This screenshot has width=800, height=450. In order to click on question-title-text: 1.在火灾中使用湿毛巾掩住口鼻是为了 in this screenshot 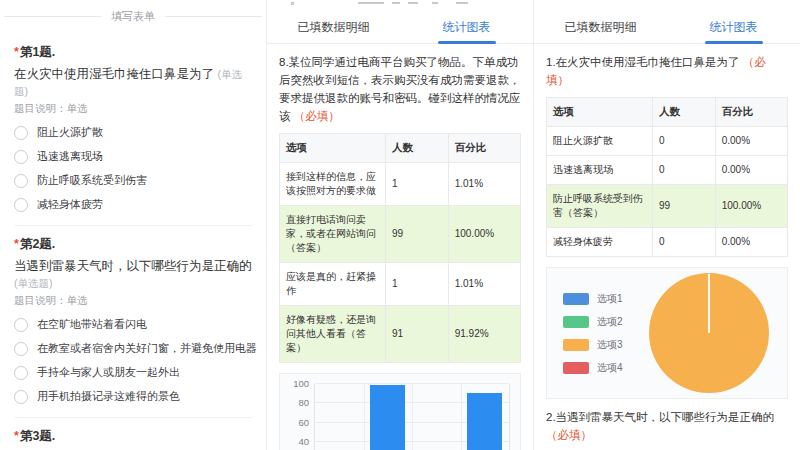, I will do `click(643, 62)`.